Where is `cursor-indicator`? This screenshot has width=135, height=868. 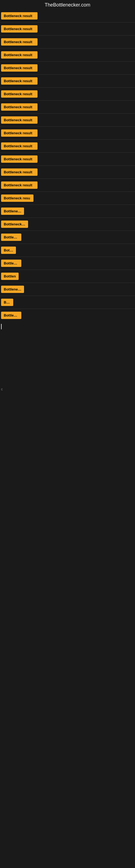 cursor-indicator is located at coordinates (1, 327).